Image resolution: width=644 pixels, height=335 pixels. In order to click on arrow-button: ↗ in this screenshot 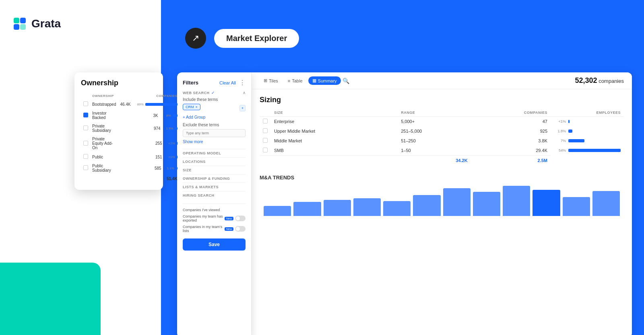, I will do `click(196, 38)`.